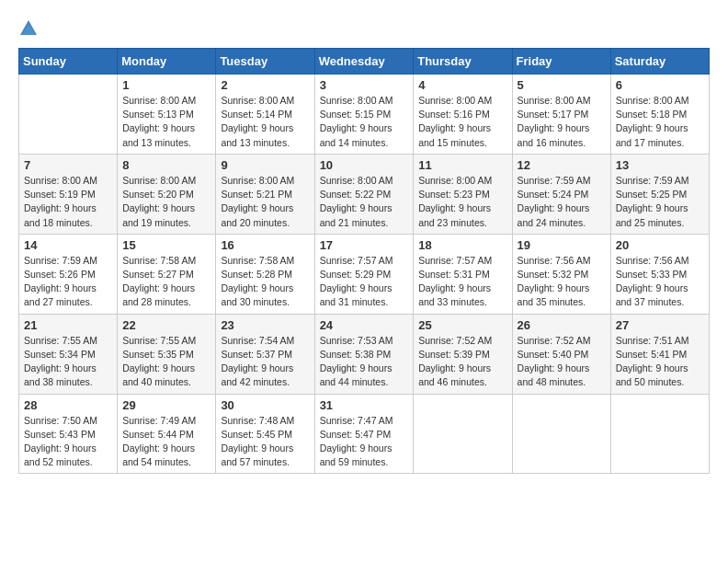 The image size is (728, 563). I want to click on week-row-2: 7Sunrise: 8:00 AMSunset: 5:19 PMDaylight…, so click(364, 193).